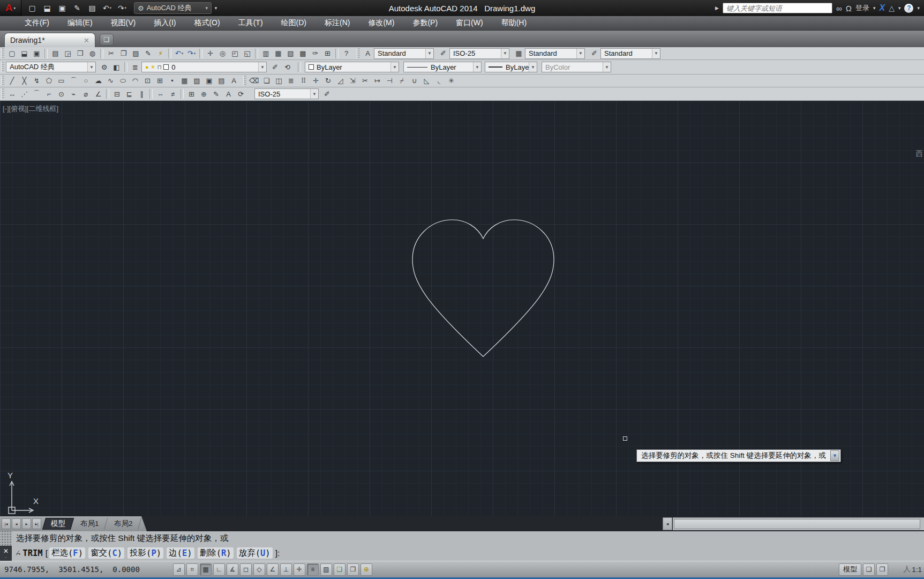 This screenshot has height=579, width=924. Describe the element at coordinates (630, 54) in the screenshot. I see `mleader-style-combo: Standard▼` at that location.